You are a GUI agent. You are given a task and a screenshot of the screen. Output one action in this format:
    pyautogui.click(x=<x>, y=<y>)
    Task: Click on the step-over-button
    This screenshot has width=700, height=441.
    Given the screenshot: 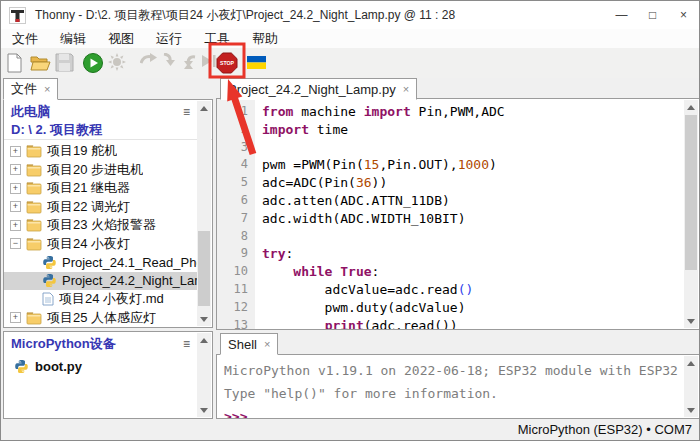 What is the action you would take?
    pyautogui.click(x=150, y=63)
    